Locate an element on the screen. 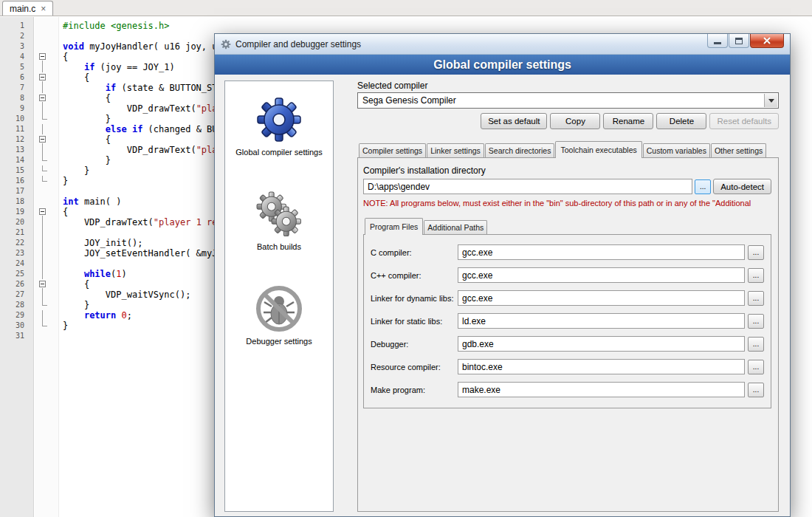  line-number: 22 is located at coordinates (15, 243).